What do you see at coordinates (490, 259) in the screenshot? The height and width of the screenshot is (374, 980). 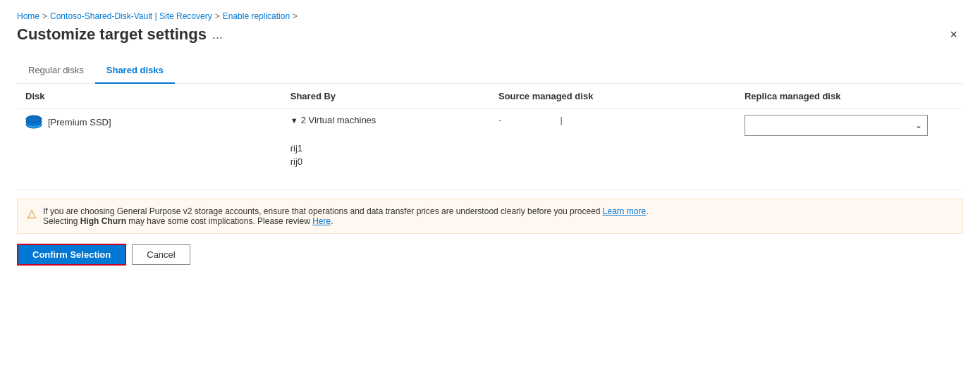 I see `action-buttons: Confirm Selection Cancel` at bounding box center [490, 259].